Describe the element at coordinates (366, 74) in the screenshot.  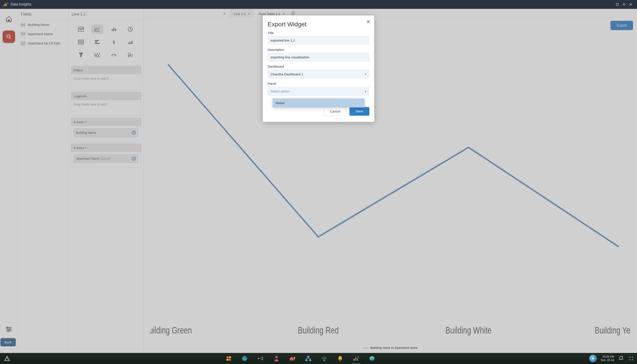
I see `chevron-down-icon: ▾` at that location.